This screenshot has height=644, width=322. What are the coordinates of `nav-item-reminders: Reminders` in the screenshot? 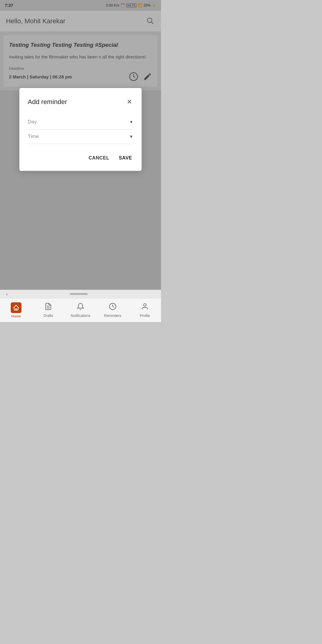 It's located at (113, 310).